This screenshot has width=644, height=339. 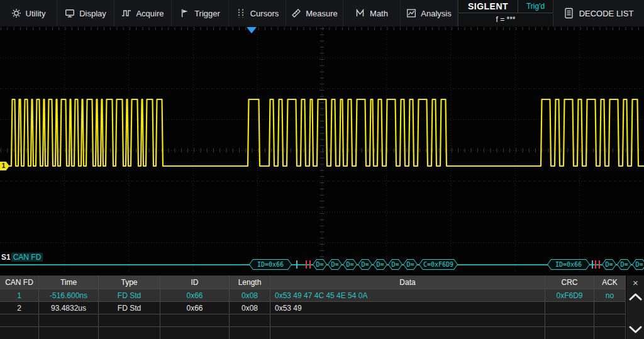 I want to click on scroll-down-button, so click(x=635, y=331).